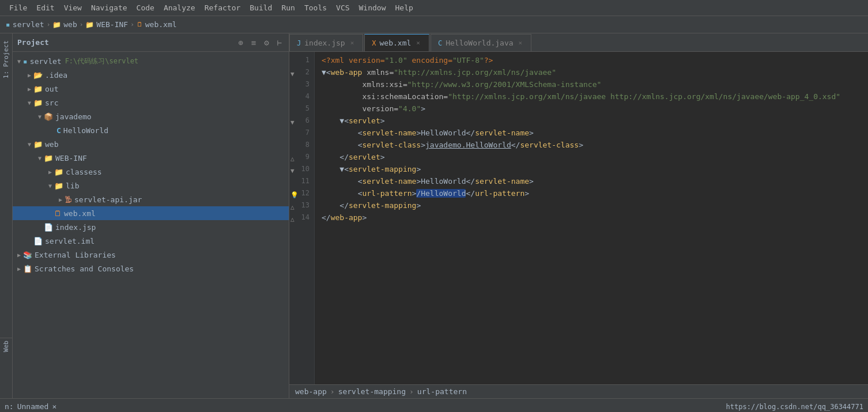 The height and width of the screenshot is (412, 868). Describe the element at coordinates (65, 24) in the screenshot. I see `breadcrumb-web: 📁 web` at that location.